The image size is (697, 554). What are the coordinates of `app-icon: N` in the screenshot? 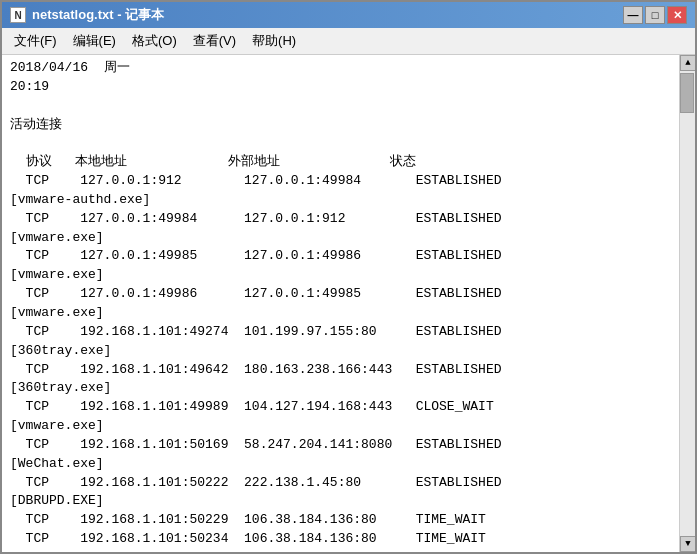 It's located at (18, 15).